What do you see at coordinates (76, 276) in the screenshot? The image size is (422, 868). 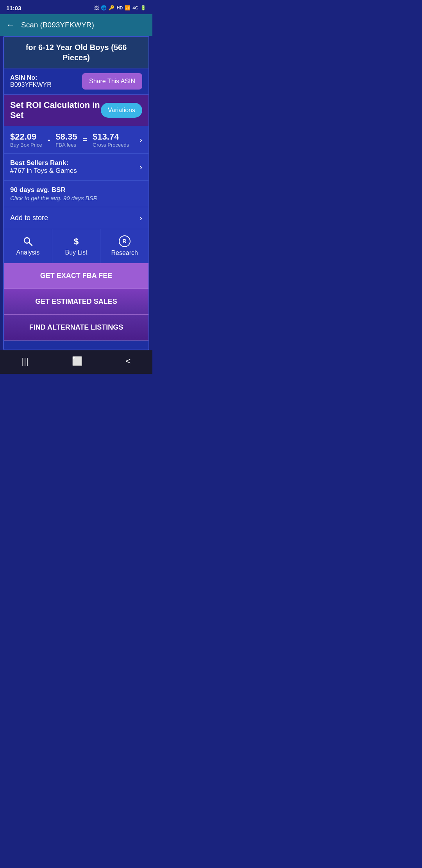 I see `get-exact-fba-fee-button: GET EXACT FBA FEE` at bounding box center [76, 276].